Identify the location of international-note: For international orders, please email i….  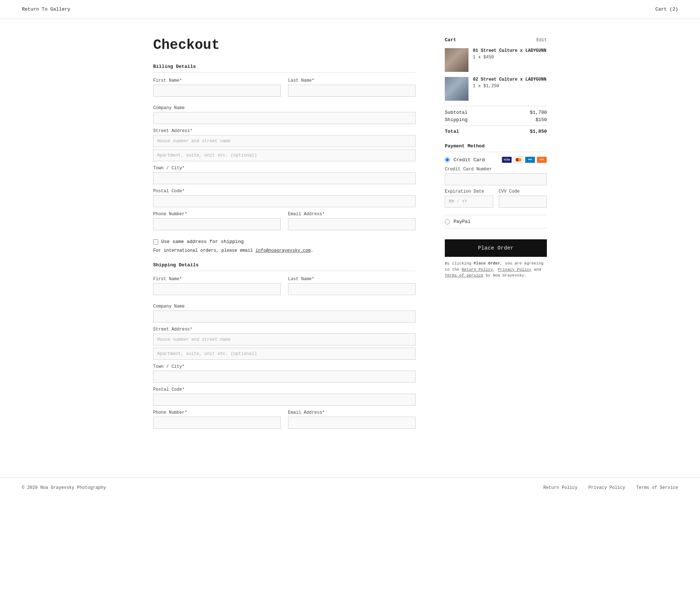
(284, 251).